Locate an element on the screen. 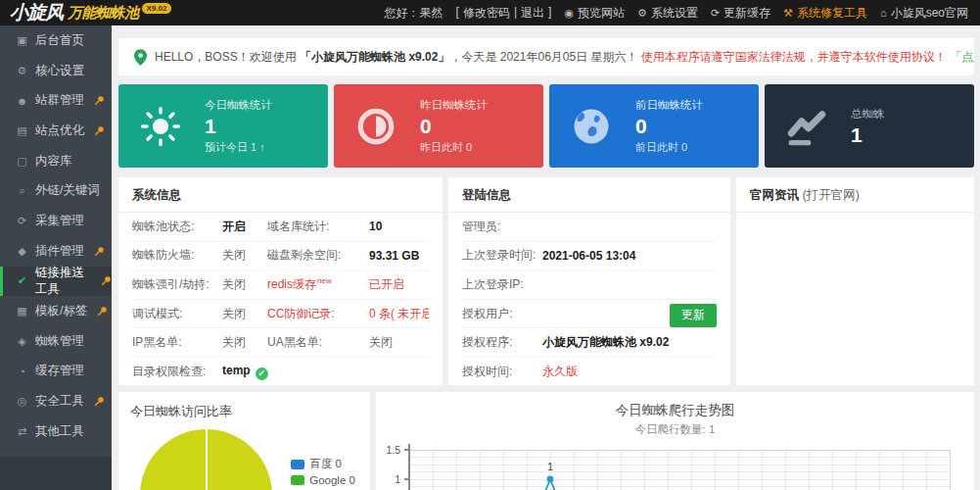  line-chart-subtitle: 今日爬行数量: 1 is located at coordinates (676, 429).